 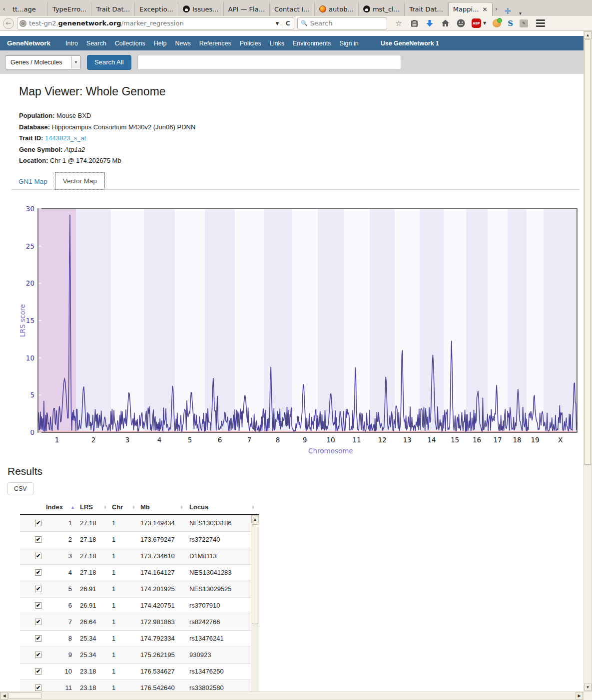 What do you see at coordinates (399, 23) in the screenshot?
I see `bookmark-star-icon: ☆` at bounding box center [399, 23].